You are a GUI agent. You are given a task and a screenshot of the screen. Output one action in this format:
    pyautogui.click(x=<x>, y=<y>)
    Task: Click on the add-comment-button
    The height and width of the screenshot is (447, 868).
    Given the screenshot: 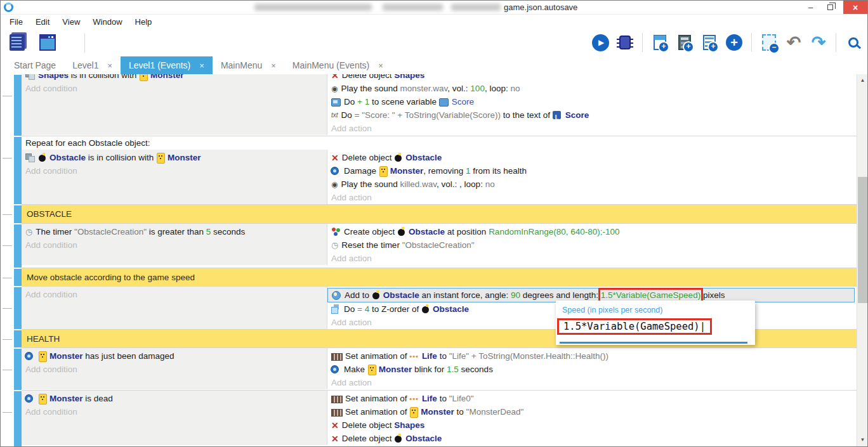 What is the action you would take?
    pyautogui.click(x=709, y=42)
    